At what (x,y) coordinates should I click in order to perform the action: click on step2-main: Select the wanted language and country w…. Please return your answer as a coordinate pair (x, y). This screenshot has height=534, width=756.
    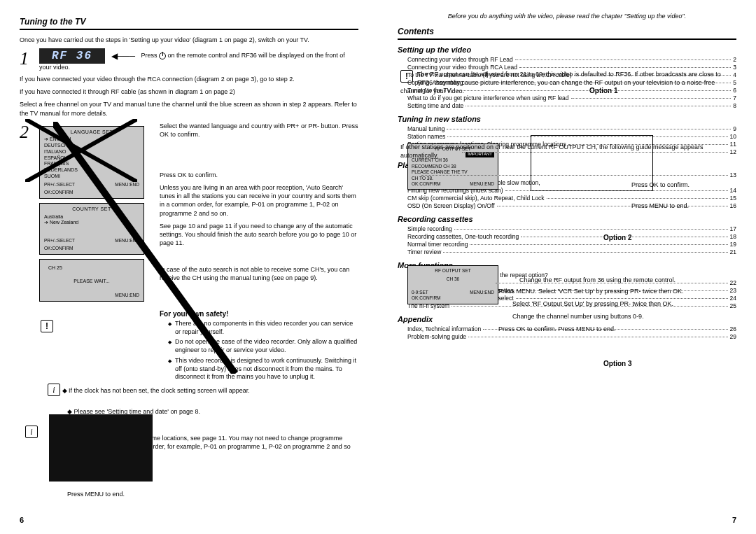
    Looking at the image, I should click on (259, 130).